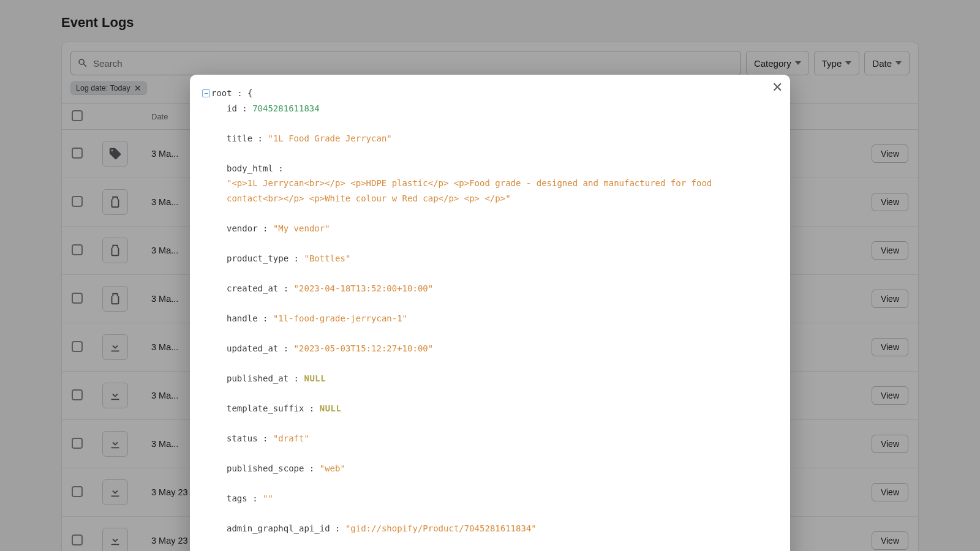  I want to click on json-string: "2023-05-03T15:12:27+10:00", so click(364, 348).